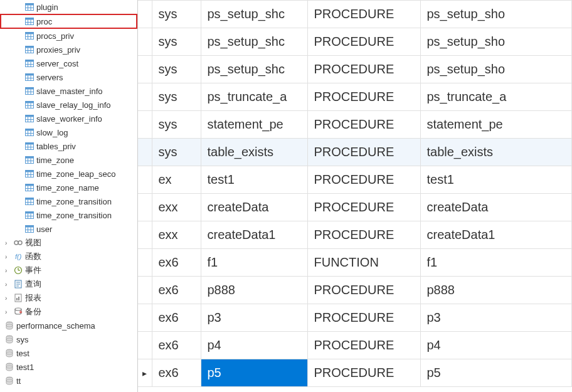  What do you see at coordinates (355, 373) in the screenshot?
I see `table-row: ▸ex6p5PROCEDUREp5` at bounding box center [355, 373].